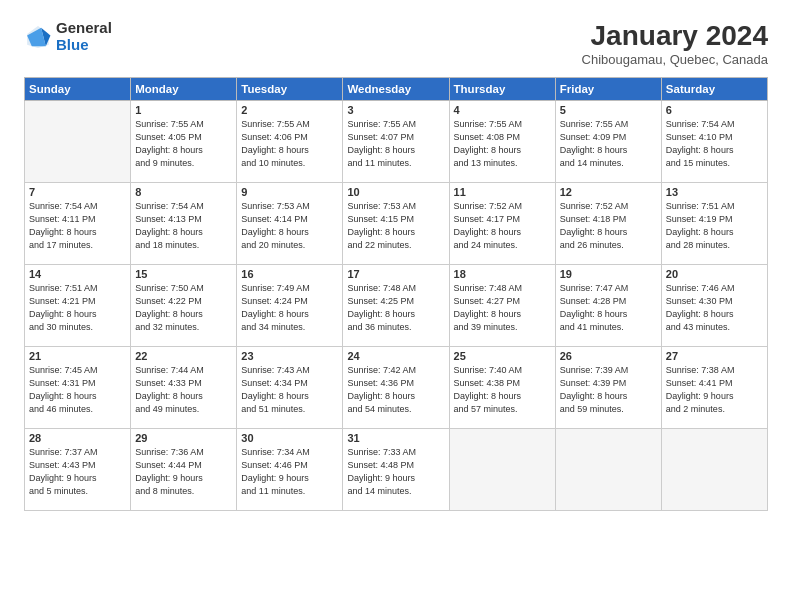  What do you see at coordinates (396, 110) in the screenshot?
I see `day-number: 3` at bounding box center [396, 110].